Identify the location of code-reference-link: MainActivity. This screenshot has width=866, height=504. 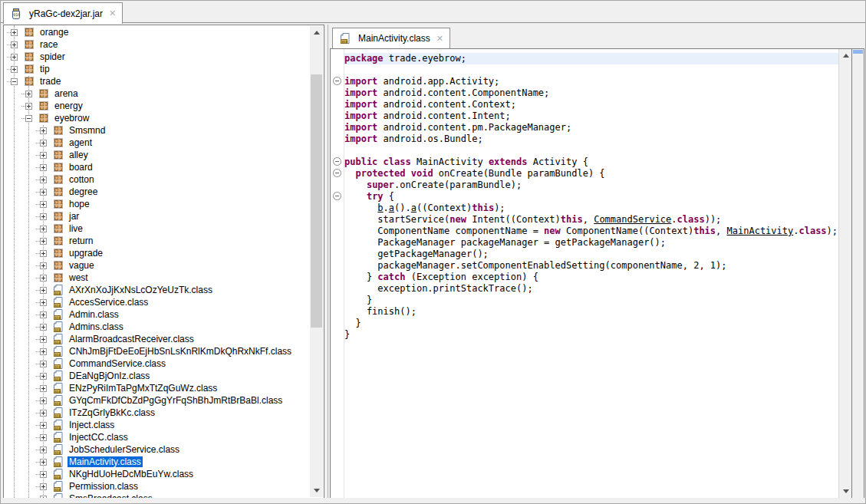
(761, 231).